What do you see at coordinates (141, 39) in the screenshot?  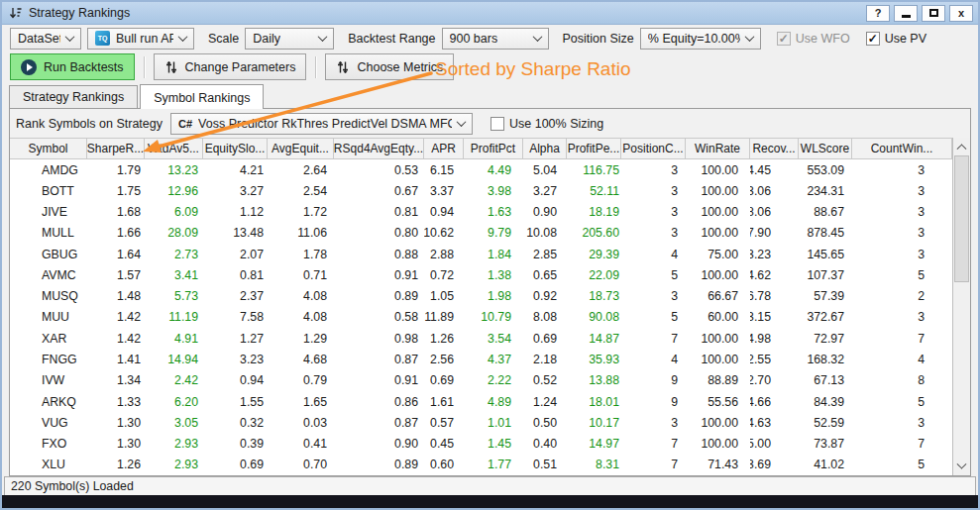 I see `strategy-set-dropdown: TQ Bull run APR,` at bounding box center [141, 39].